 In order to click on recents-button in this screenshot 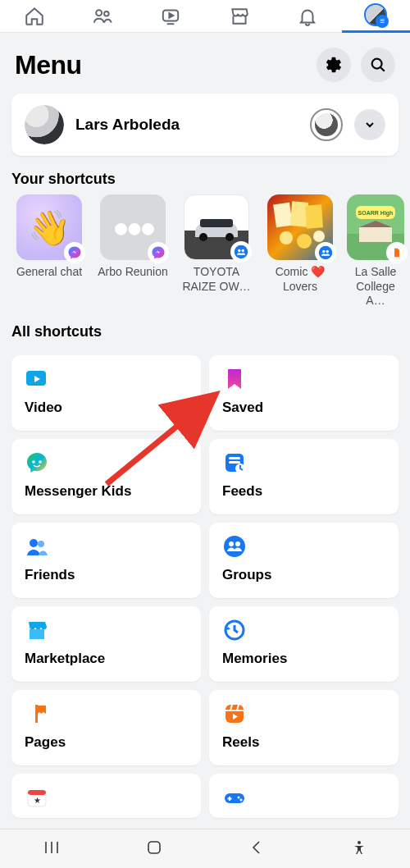, I will do `click(52, 849)`.